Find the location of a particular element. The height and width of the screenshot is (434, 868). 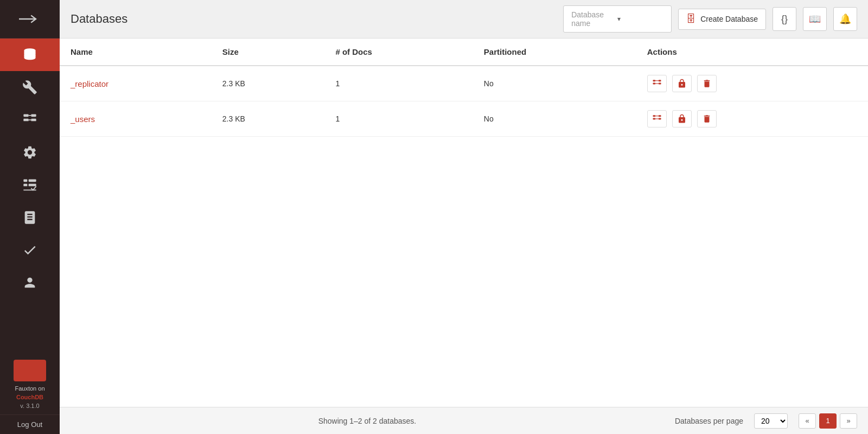

logout-button: Log Out is located at coordinates (30, 424).